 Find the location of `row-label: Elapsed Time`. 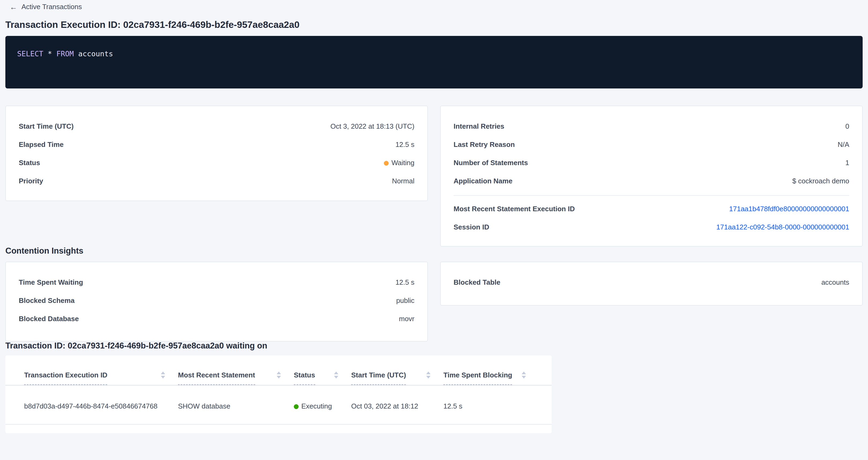

row-label: Elapsed Time is located at coordinates (41, 145).